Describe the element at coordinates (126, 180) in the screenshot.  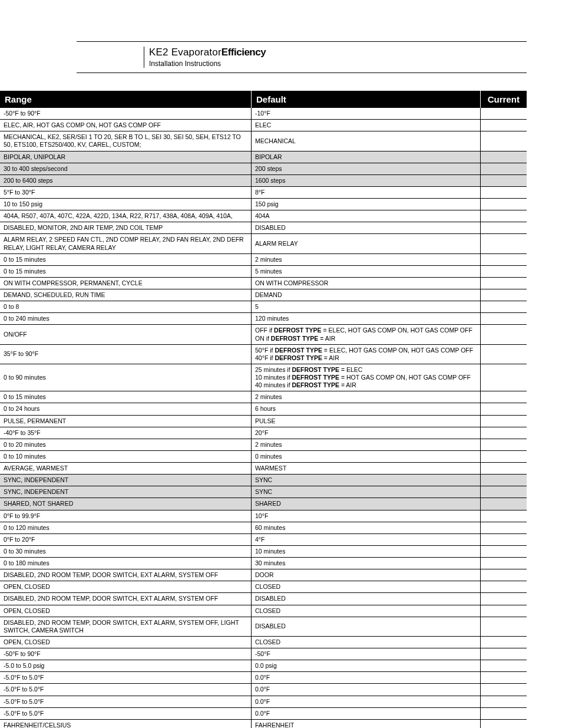
I see `cell-range: 200 to 6400 steps` at that location.